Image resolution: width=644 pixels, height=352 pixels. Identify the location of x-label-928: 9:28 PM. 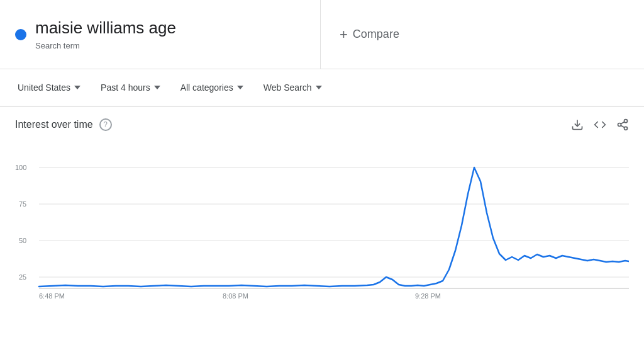
(428, 296).